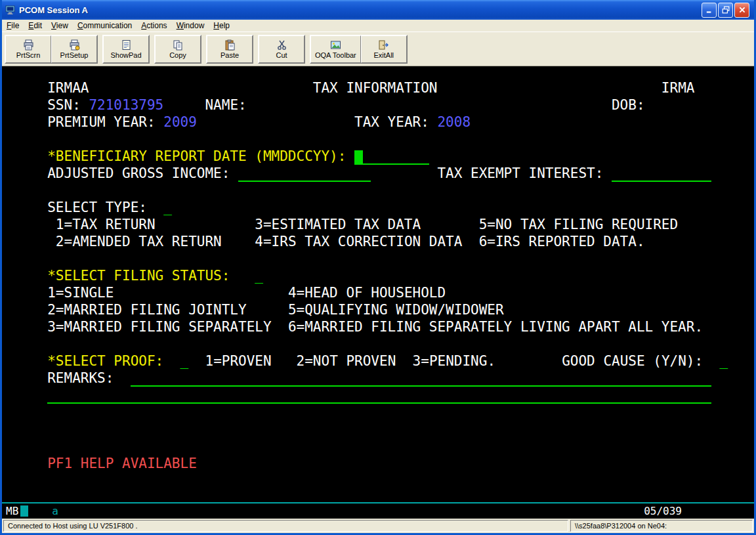 The height and width of the screenshot is (535, 756). I want to click on restore-button, so click(726, 11).